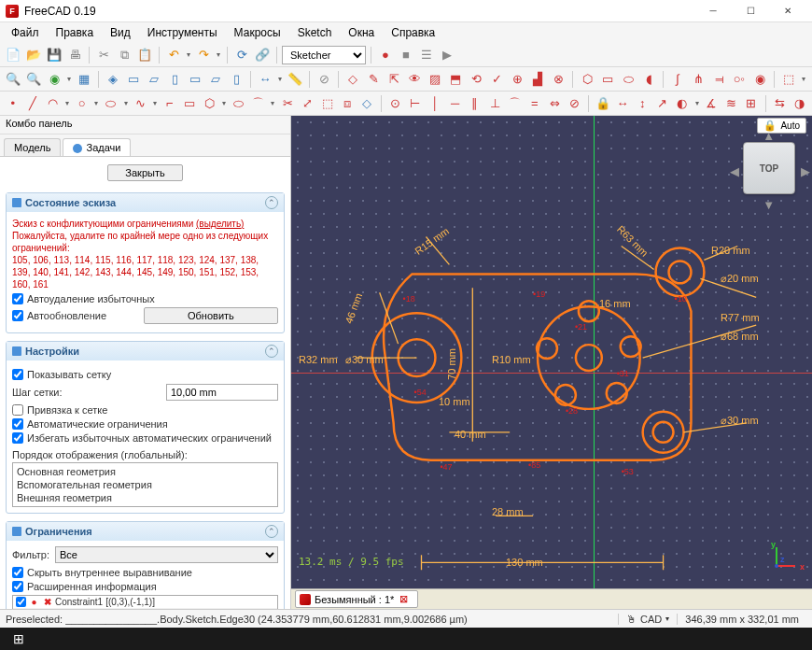 This screenshot has height=650, width=812. What do you see at coordinates (515, 104) in the screenshot?
I see `tangent-icon: ⌒` at bounding box center [515, 104].